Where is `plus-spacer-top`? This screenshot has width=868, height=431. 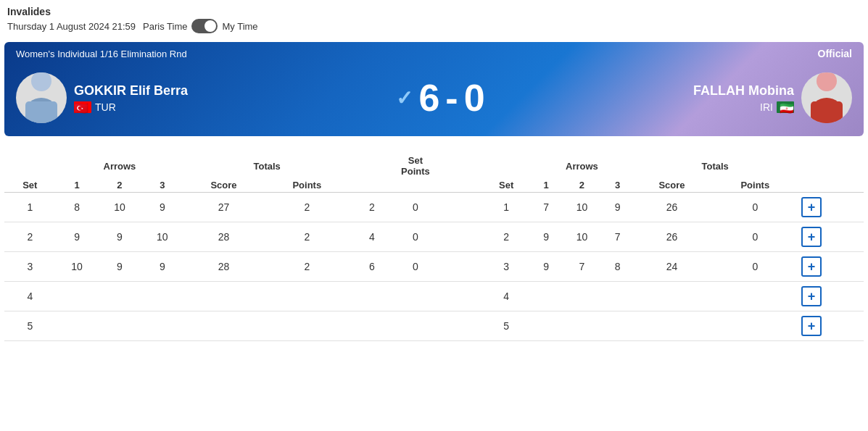 plus-spacer-top is located at coordinates (831, 166).